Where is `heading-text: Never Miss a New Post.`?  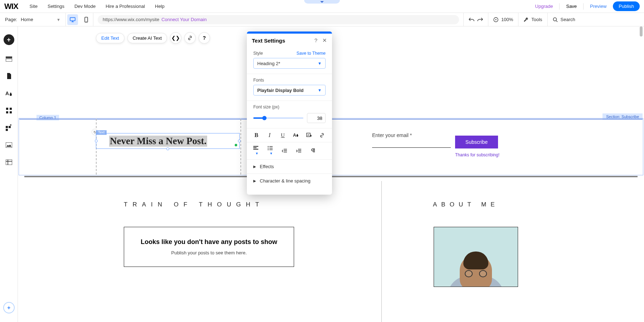 heading-text: Never Miss a New Post. is located at coordinates (158, 141).